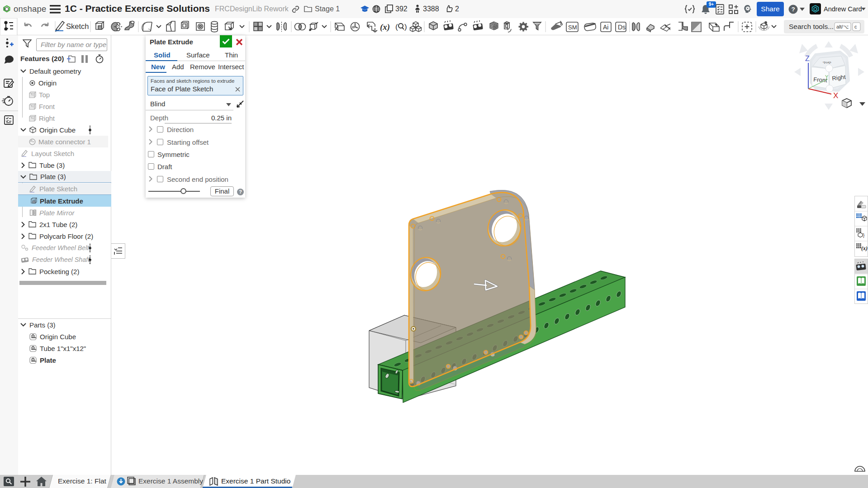 This screenshot has width=868, height=488. What do you see at coordinates (606, 27) in the screenshot?
I see `svg-text: Ai` at bounding box center [606, 27].